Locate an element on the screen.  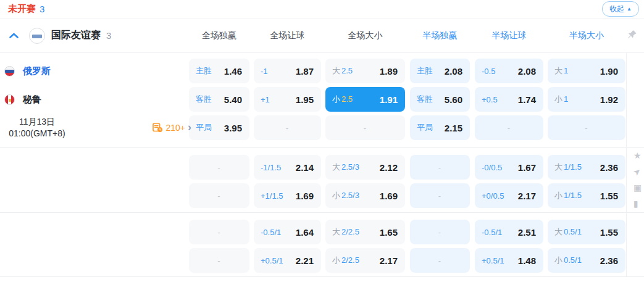
home-odds-cells: 主胜1.46-11.87大2.51.89主胜2.08-0.52.08大11.90 is located at coordinates (408, 71).